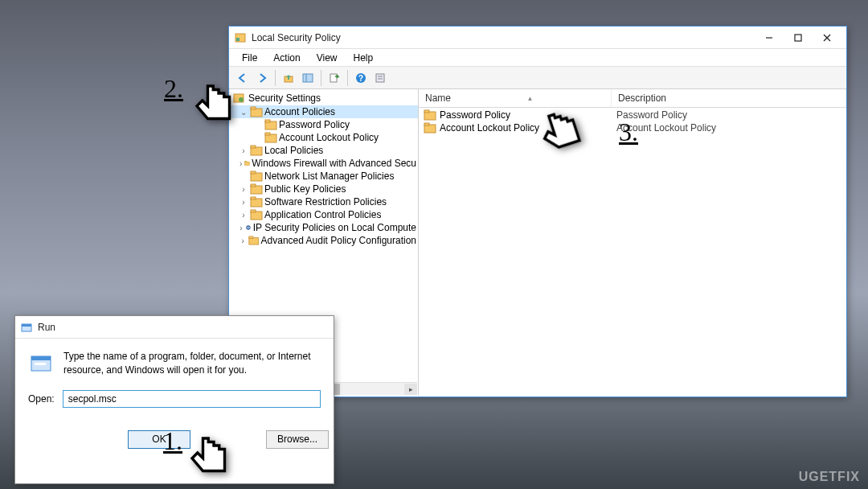  I want to click on browse-button: Browse..., so click(297, 439).